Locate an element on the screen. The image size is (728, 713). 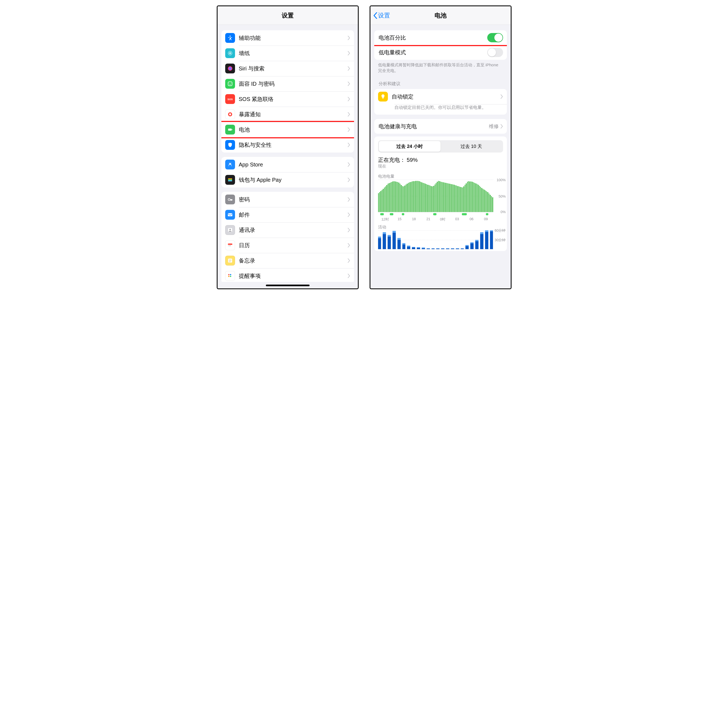
row-faceid: 面容 ID 与密码 is located at coordinates (288, 84).